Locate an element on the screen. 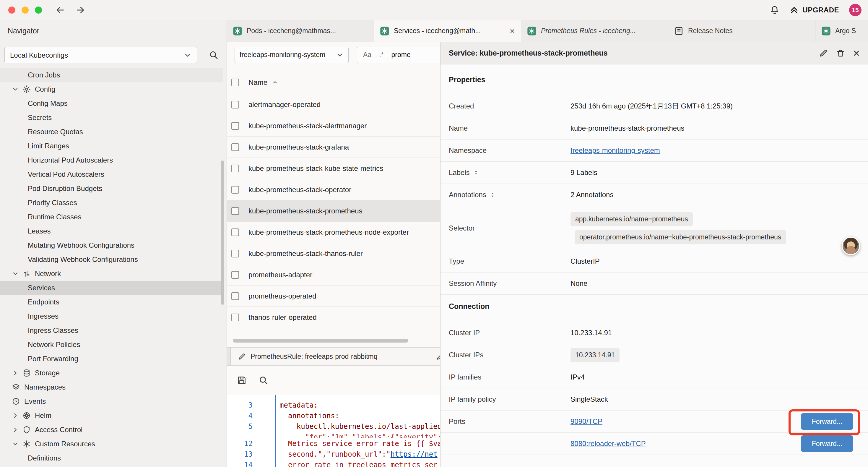 This screenshot has width=868, height=467. sidebar-item-events: Events is located at coordinates (112, 401).